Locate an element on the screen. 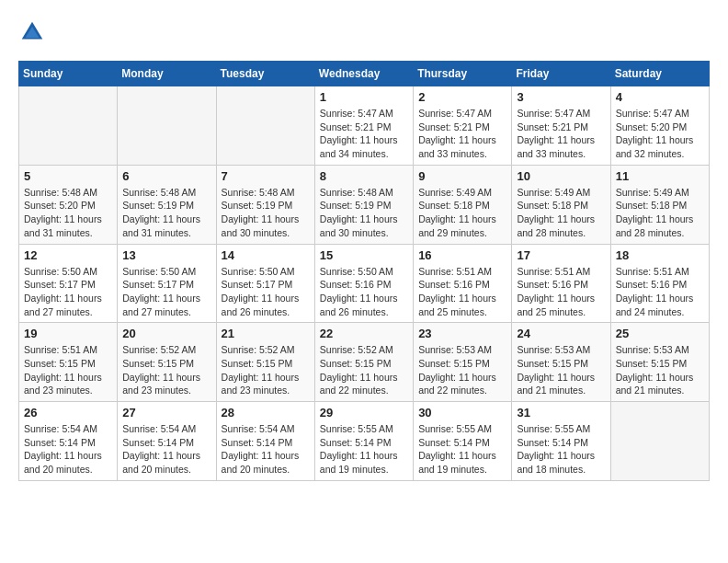 The width and height of the screenshot is (728, 563). weekday-header: Saturday is located at coordinates (660, 74).